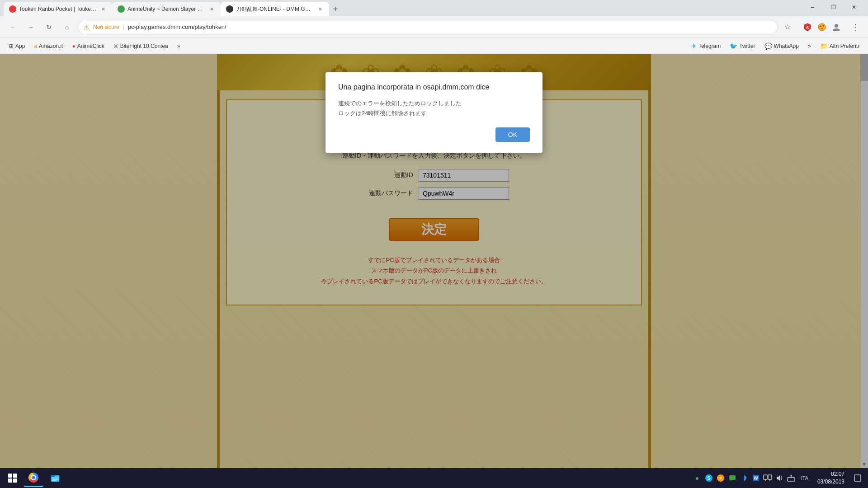 This screenshot has width=868, height=488. I want to click on taskbar-explorer, so click(55, 478).